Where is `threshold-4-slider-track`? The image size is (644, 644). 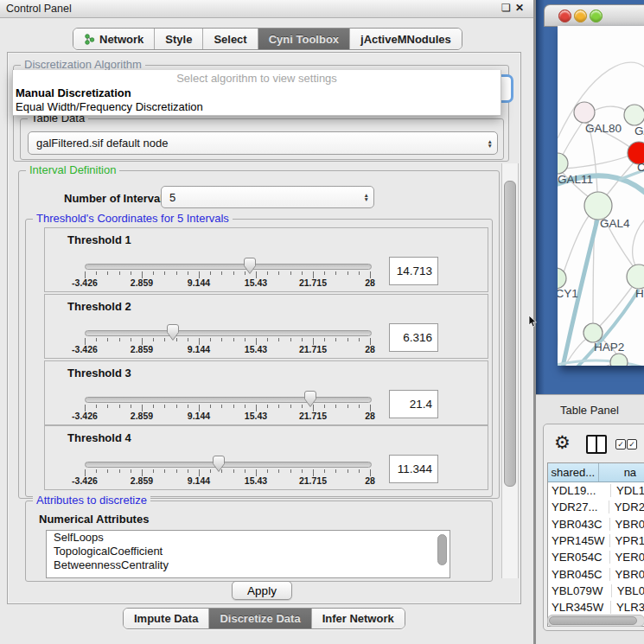 threshold-4-slider-track is located at coordinates (228, 465).